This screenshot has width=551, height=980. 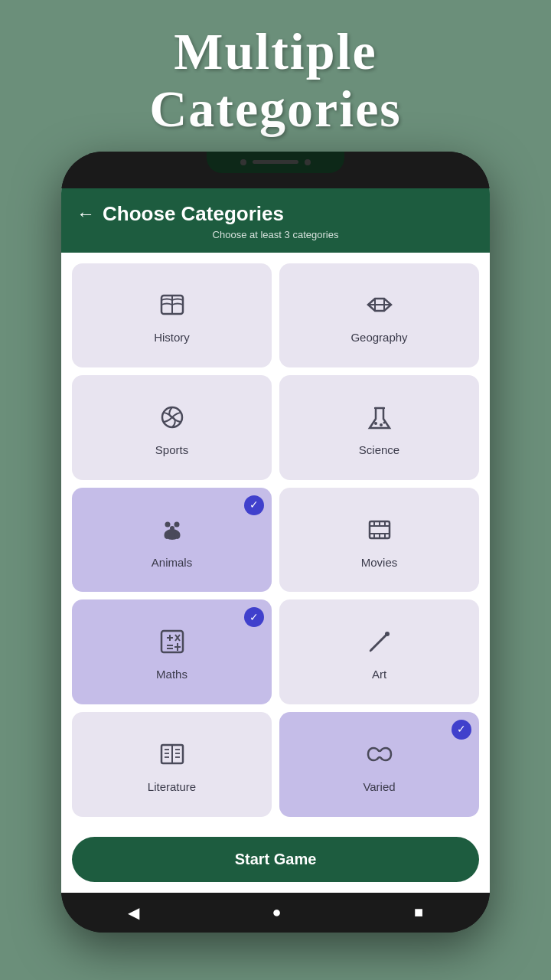 I want to click on category-animals: Animals ✓, so click(x=171, y=541).